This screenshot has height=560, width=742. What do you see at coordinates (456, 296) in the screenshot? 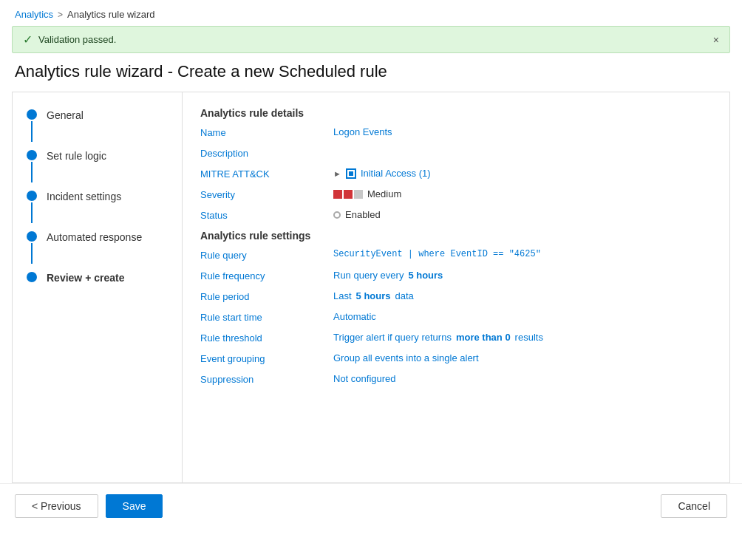
I see `row-rule-period: Rule period Last 5 hours data` at bounding box center [456, 296].